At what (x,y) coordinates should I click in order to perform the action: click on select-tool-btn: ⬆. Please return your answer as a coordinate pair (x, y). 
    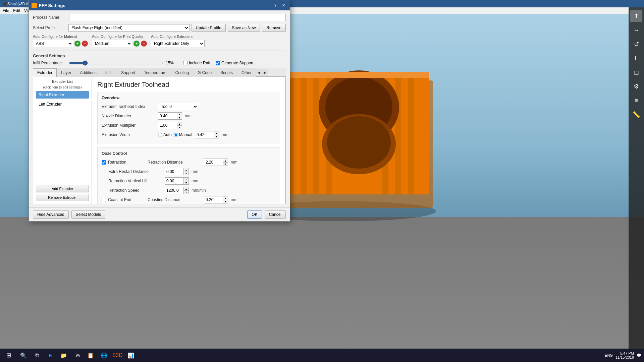
    Looking at the image, I should click on (636, 16).